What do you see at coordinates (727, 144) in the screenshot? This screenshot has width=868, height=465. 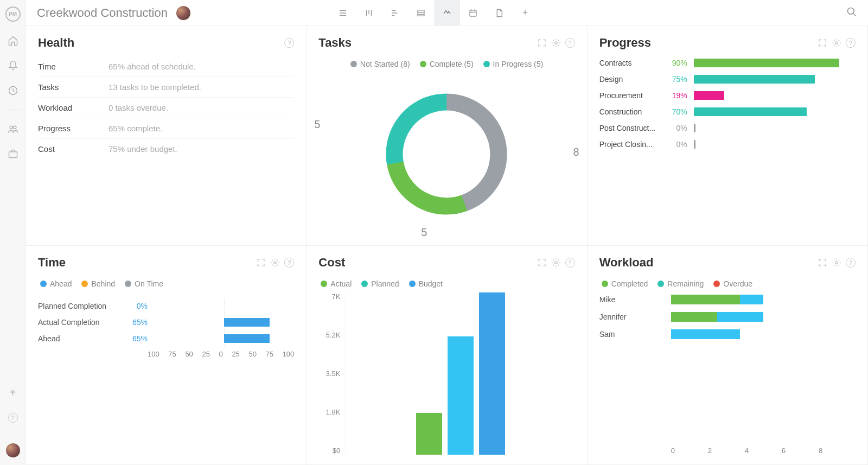 I see `progress-row: Project Closin... 0%` at bounding box center [727, 144].